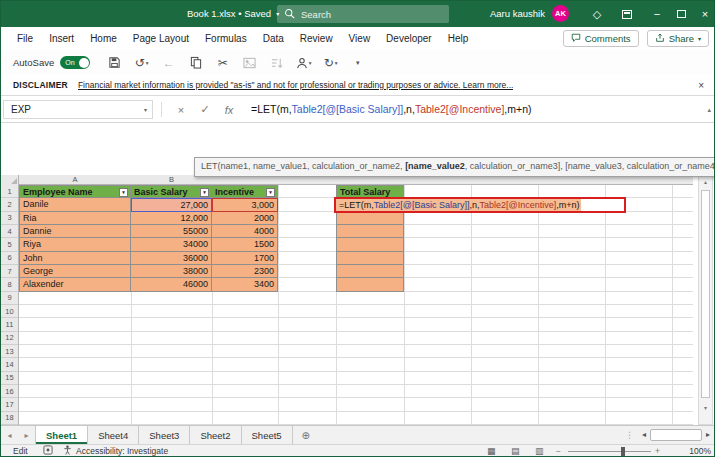 The height and width of the screenshot is (457, 715). What do you see at coordinates (268, 435) in the screenshot?
I see `sheet-tab-sheet5: Sheet5` at bounding box center [268, 435].